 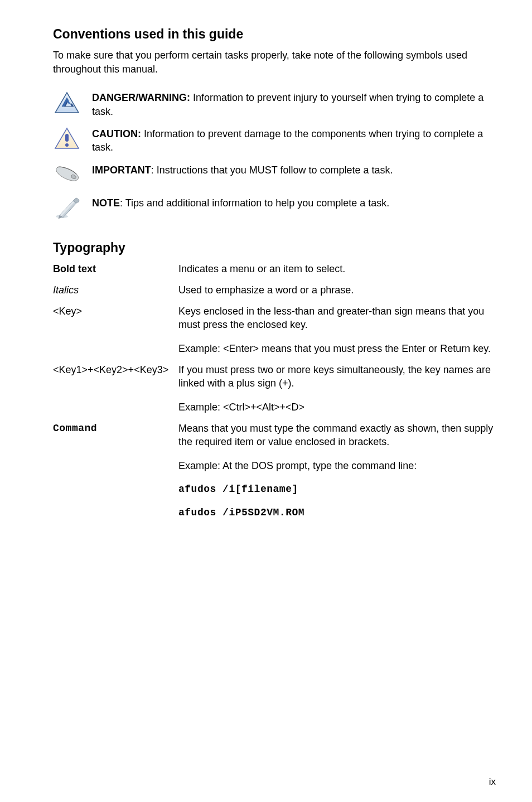 What do you see at coordinates (274, 330) in the screenshot?
I see `typo-row-key: <Key> Keys enclosed in the less-than and…` at bounding box center [274, 330].